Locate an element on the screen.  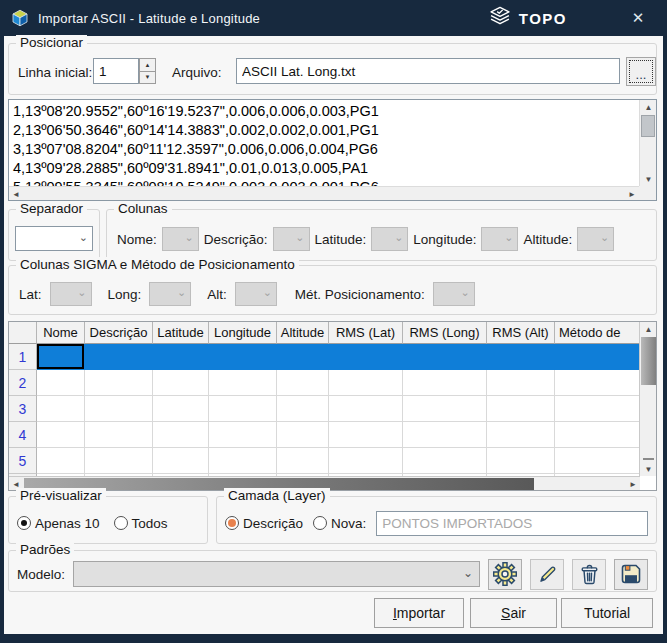
dropdown-latitude: ⌄ is located at coordinates (390, 239).